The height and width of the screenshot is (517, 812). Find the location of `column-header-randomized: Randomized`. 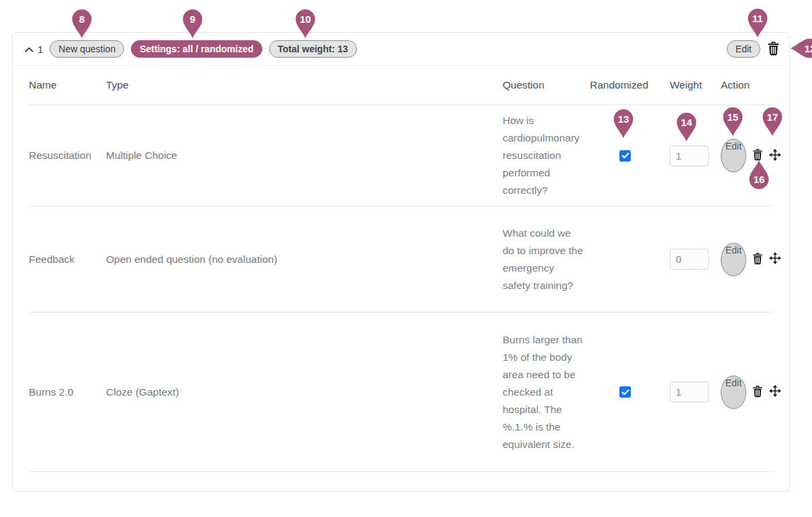

column-header-randomized: Randomized is located at coordinates (629, 85).